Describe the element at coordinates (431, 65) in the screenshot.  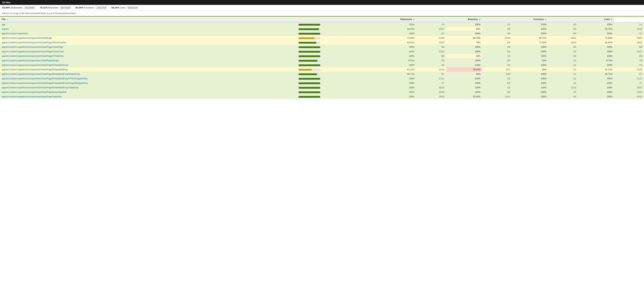
I see `stmt-count: 4/4` at that location.